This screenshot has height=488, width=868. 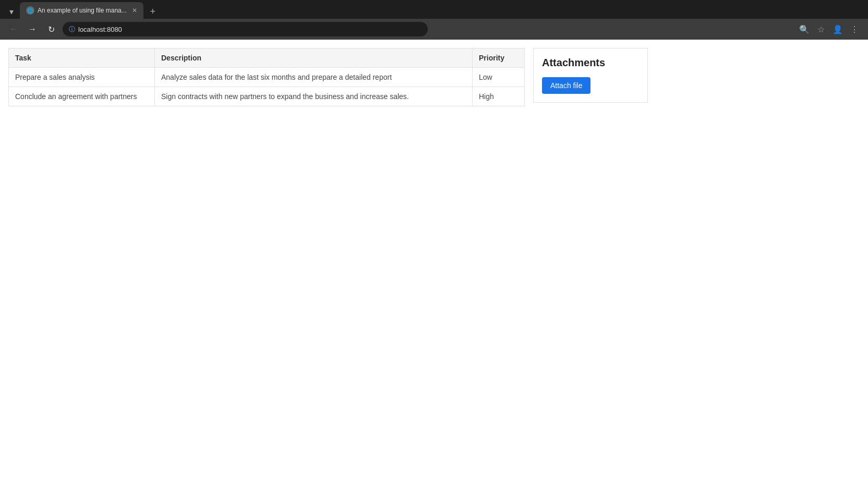 What do you see at coordinates (82, 97) in the screenshot?
I see `task-cell-1: Conclude an agreement with partners` at bounding box center [82, 97].